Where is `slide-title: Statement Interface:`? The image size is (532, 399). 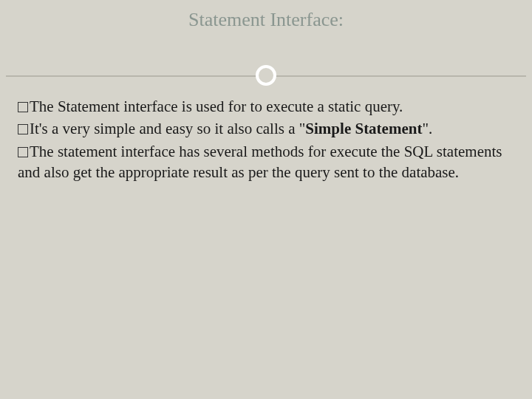
slide-title: Statement Interface: is located at coordinates (266, 16).